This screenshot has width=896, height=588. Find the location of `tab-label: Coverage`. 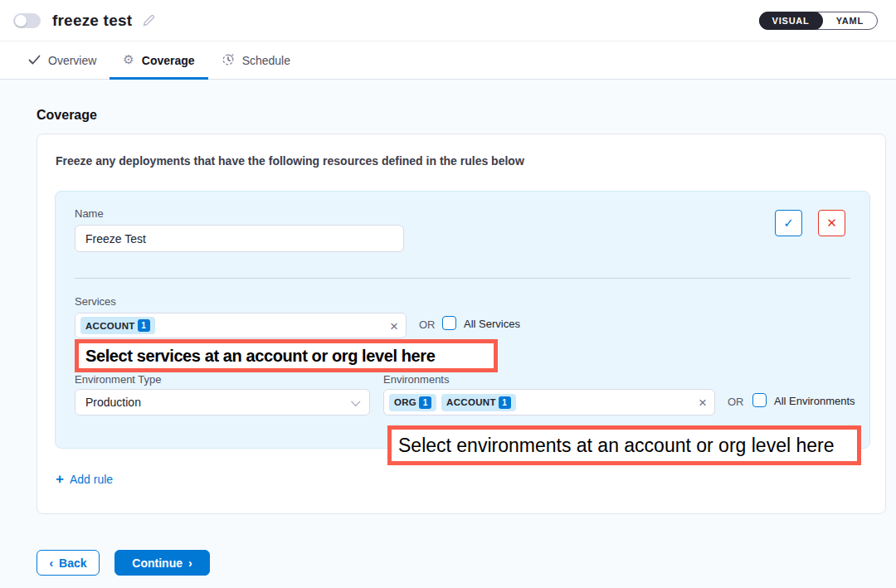

tab-label: Coverage is located at coordinates (168, 61).